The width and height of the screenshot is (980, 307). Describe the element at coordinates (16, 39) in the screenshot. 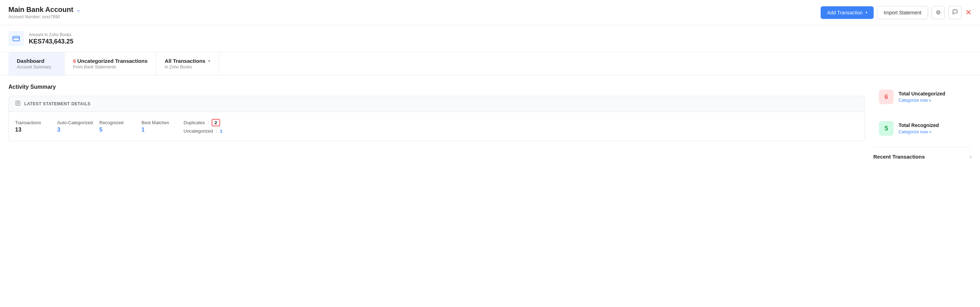

I see `balance-icon-container` at that location.